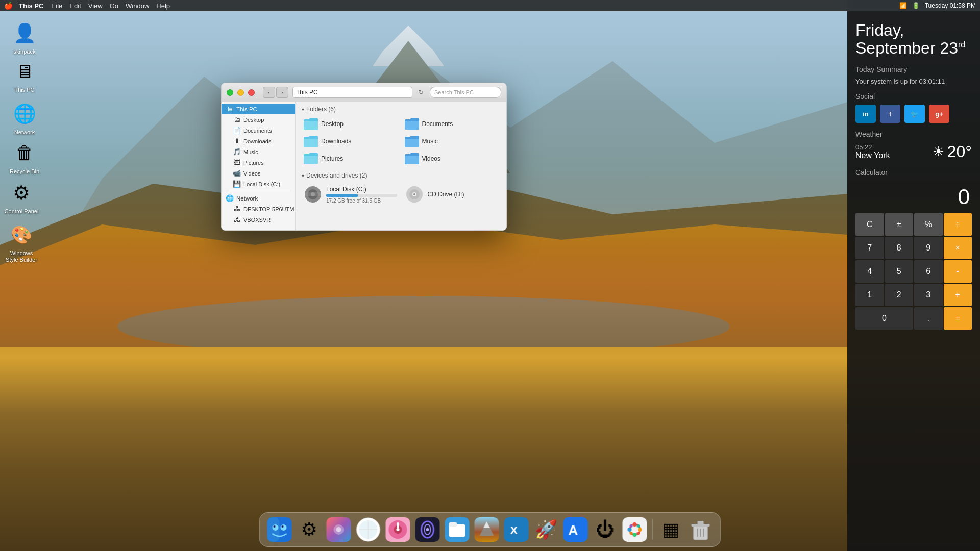  Describe the element at coordinates (303, 109) in the screenshot. I see `folders-chevron: ▾` at that location.